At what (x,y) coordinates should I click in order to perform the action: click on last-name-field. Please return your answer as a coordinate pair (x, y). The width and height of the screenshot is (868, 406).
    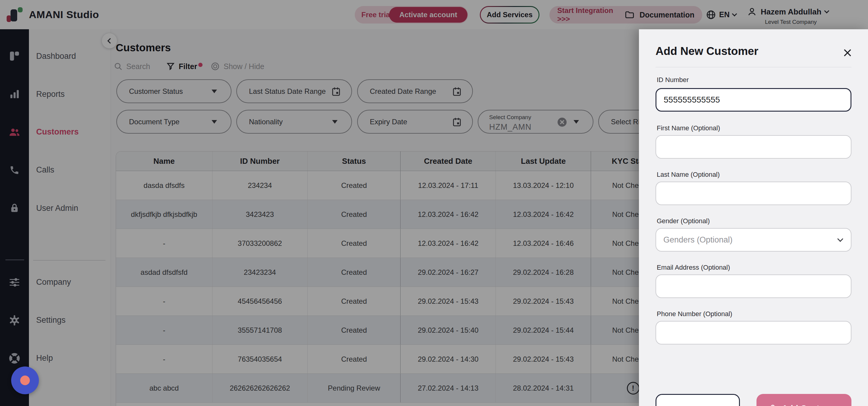
    Looking at the image, I should click on (753, 193).